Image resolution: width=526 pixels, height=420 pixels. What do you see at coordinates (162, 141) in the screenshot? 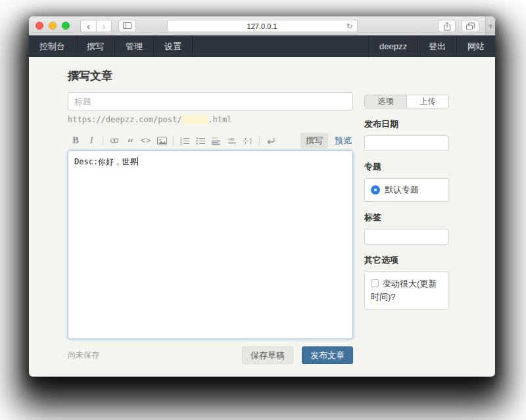
I see `image-button` at bounding box center [162, 141].